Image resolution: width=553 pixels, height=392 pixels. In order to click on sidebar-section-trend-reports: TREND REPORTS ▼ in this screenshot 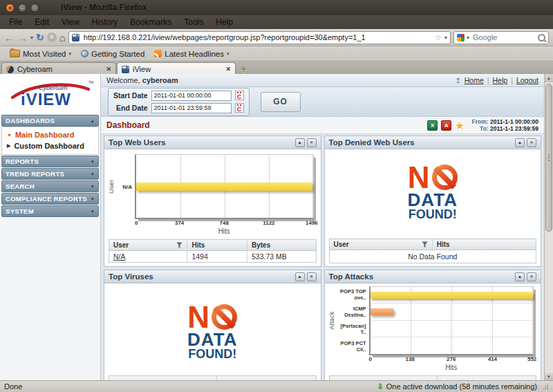, I will do `click(50, 174)`.